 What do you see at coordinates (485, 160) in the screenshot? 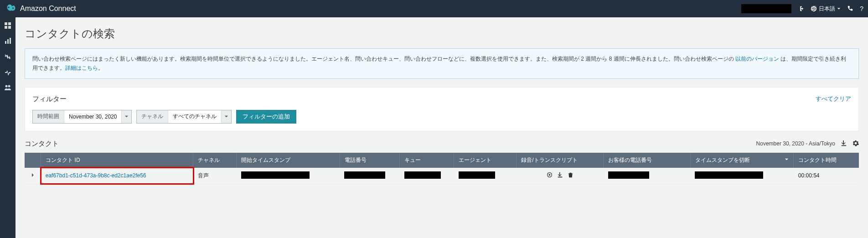
I see `col-agent: エージェント` at bounding box center [485, 160].